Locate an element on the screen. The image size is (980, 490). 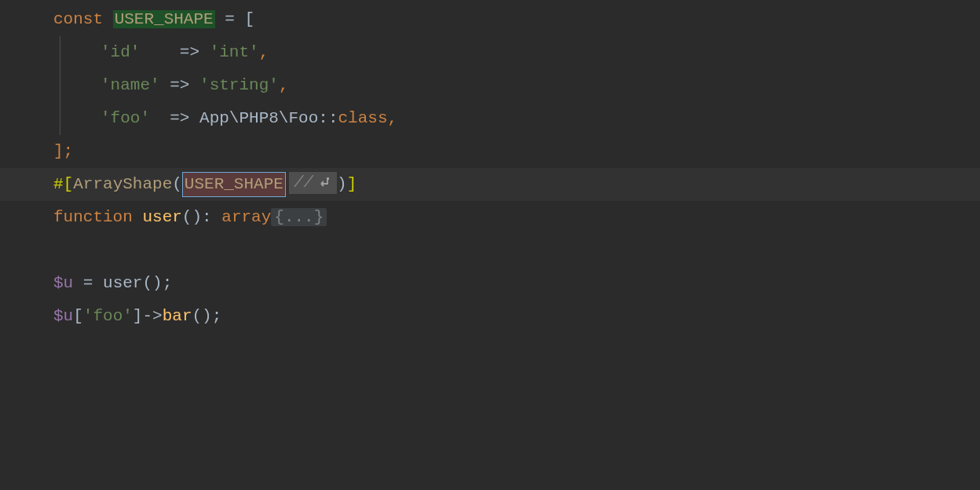
paren-open: ( is located at coordinates (177, 184).